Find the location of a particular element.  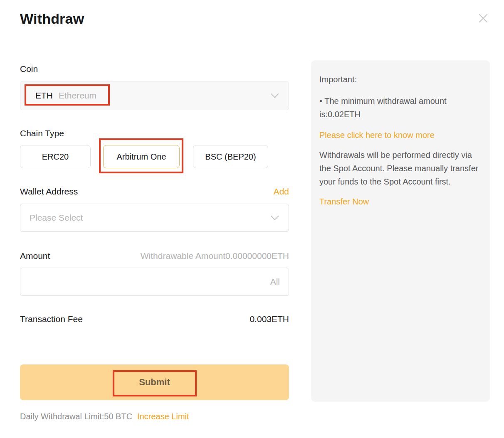

close-button is located at coordinates (483, 18).